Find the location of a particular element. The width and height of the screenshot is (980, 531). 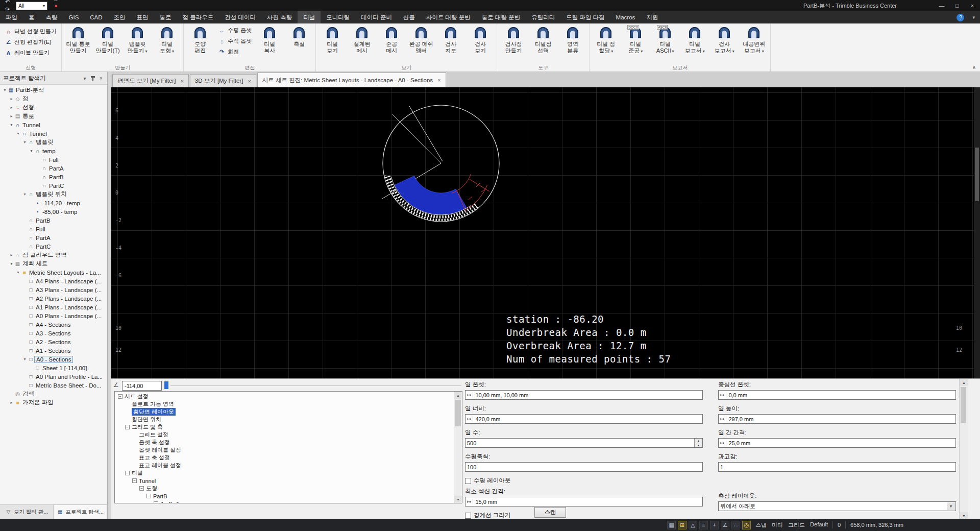

settings-tree-item-그리드 설정: 그리드 설정 is located at coordinates (289, 435).